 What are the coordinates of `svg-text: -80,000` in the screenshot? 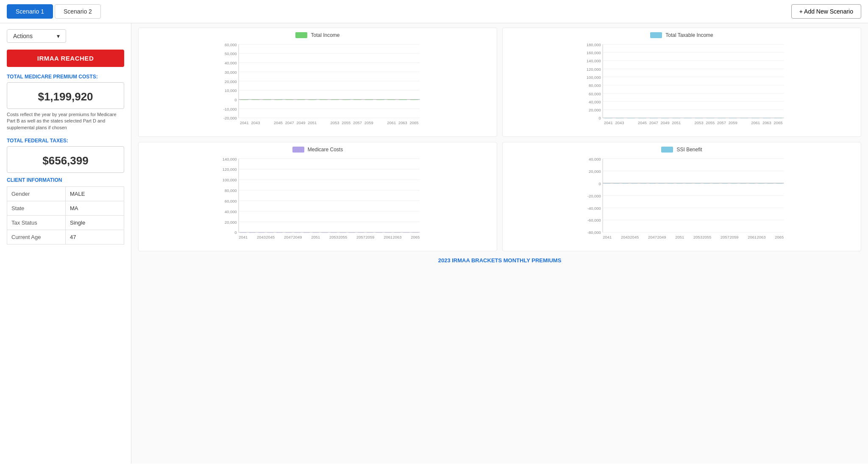 It's located at (594, 232).